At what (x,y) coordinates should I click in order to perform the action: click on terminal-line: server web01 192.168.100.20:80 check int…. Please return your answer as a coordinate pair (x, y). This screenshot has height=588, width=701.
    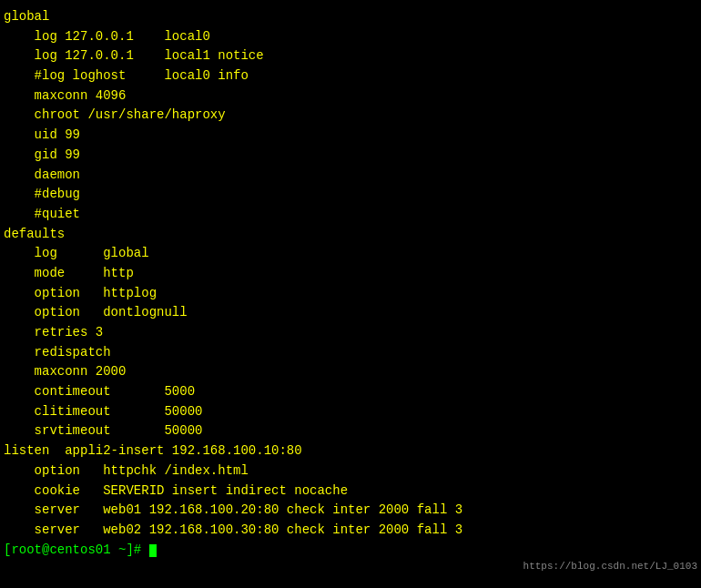
    Looking at the image, I should click on (350, 511).